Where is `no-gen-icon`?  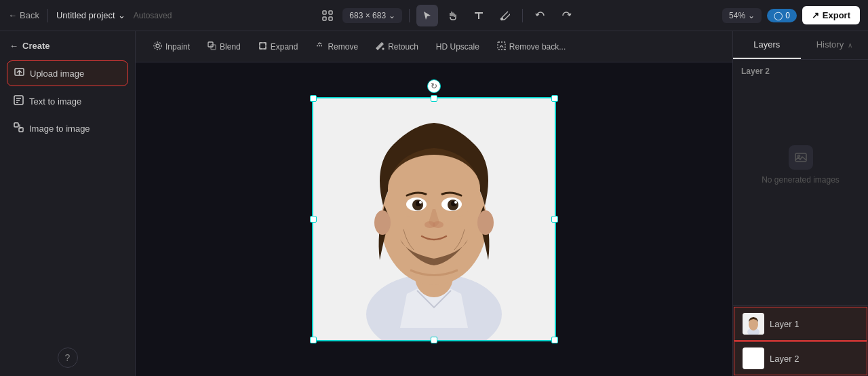 no-gen-icon is located at coordinates (801, 157).